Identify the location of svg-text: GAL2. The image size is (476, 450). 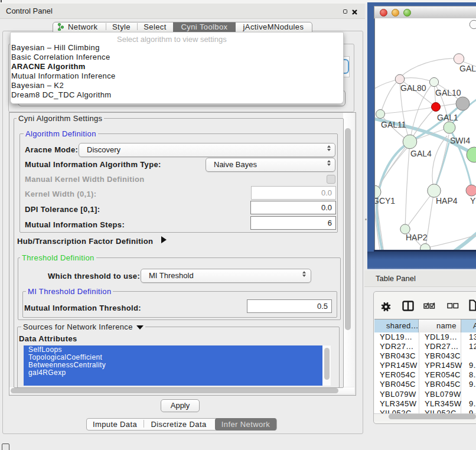
(468, 69).